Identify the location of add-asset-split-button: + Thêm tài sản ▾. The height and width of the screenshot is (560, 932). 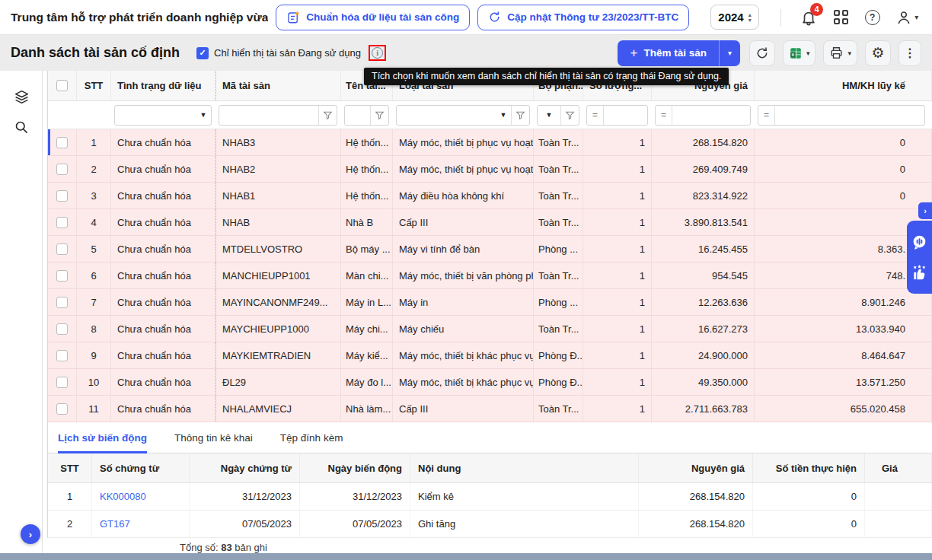
(678, 53).